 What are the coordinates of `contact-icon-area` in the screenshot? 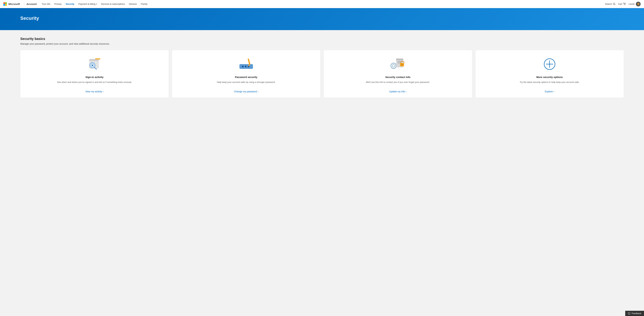 It's located at (398, 64).